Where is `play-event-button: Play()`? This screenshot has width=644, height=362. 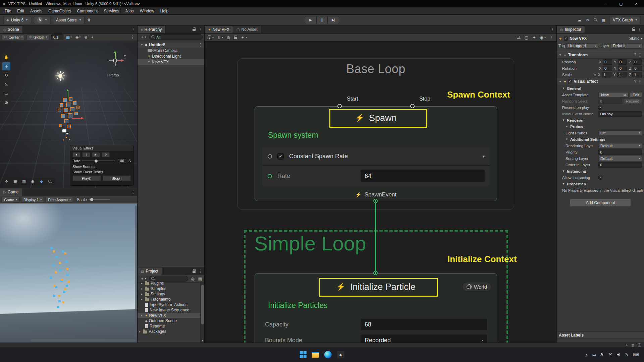 play-event-button: Play() is located at coordinates (87, 178).